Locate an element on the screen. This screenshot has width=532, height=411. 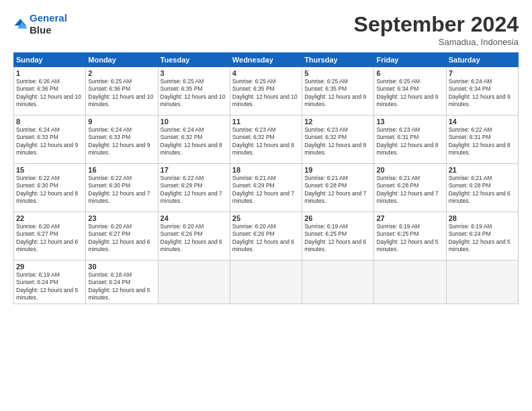
day-info: Sunrise: 6:24 AMSunset: 6:34 PMDaylight:… is located at coordinates (482, 93).